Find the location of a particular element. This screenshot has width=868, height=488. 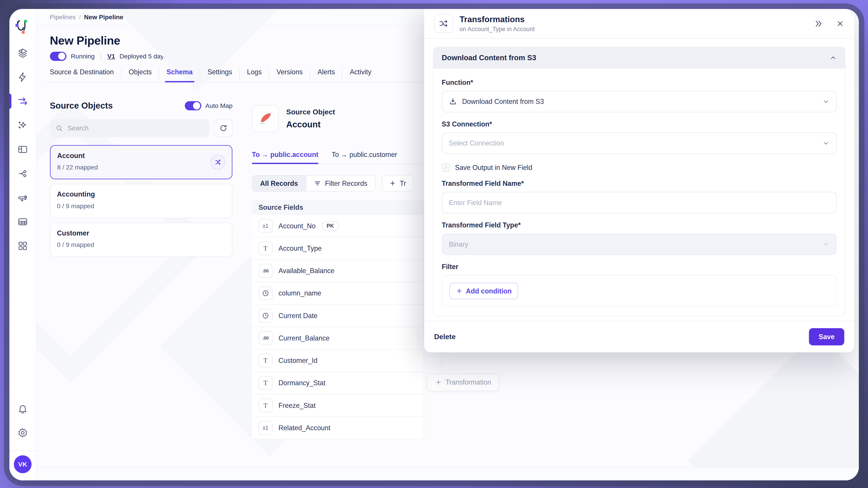

breadcrumb-pipelines: Pipelines is located at coordinates (63, 17).